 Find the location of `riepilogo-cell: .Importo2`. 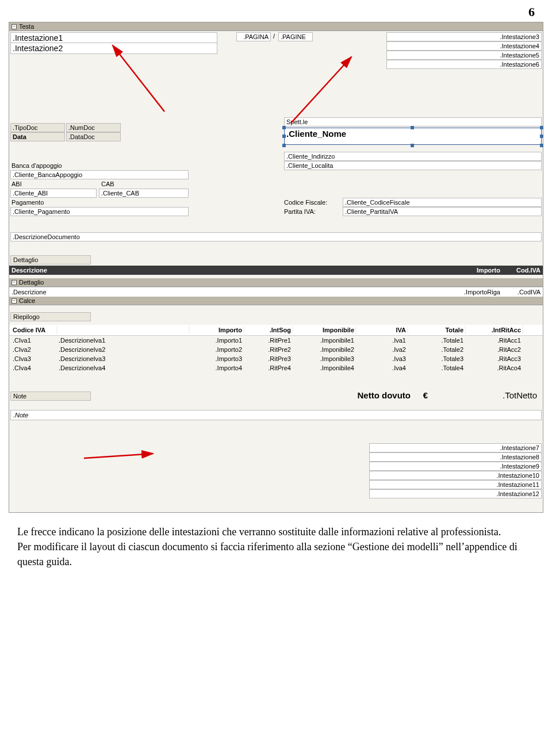

riepilogo-cell: .Importo2 is located at coordinates (217, 350).